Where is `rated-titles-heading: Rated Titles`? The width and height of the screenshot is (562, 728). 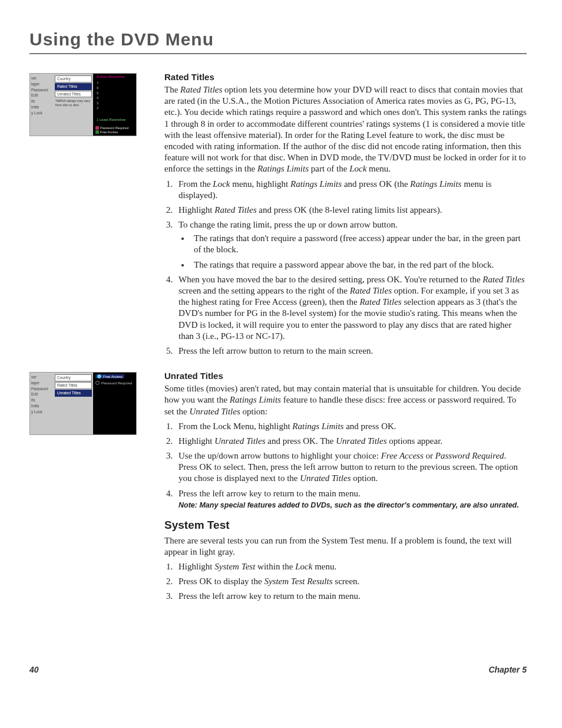
rated-titles-heading: Rated Titles is located at coordinates (345, 77).